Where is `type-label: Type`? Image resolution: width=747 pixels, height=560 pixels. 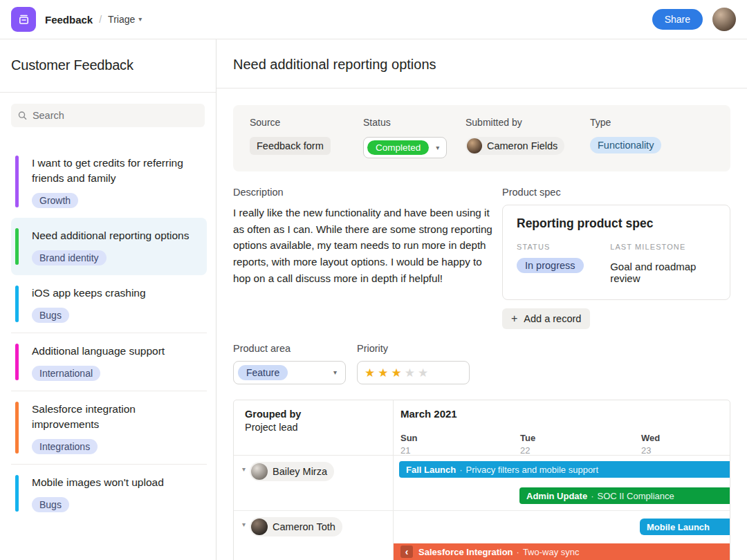 type-label: Type is located at coordinates (652, 122).